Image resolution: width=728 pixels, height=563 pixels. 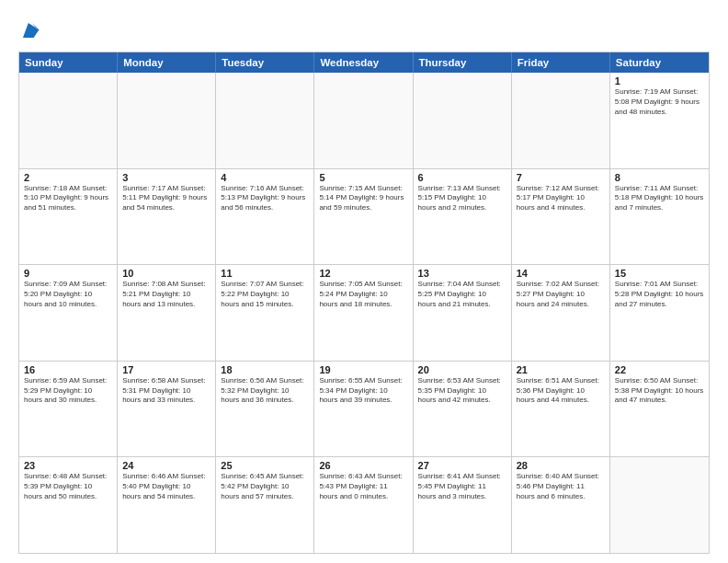 What do you see at coordinates (166, 199) in the screenshot?
I see `cell-info: Sunrise: 7:17 AM Sunset: 5:11 PM Dayligh…` at bounding box center [166, 199].